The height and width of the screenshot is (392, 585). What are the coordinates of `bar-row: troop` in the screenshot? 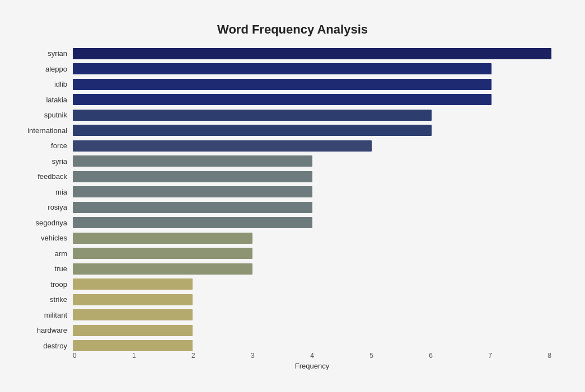 It's located at (312, 284).